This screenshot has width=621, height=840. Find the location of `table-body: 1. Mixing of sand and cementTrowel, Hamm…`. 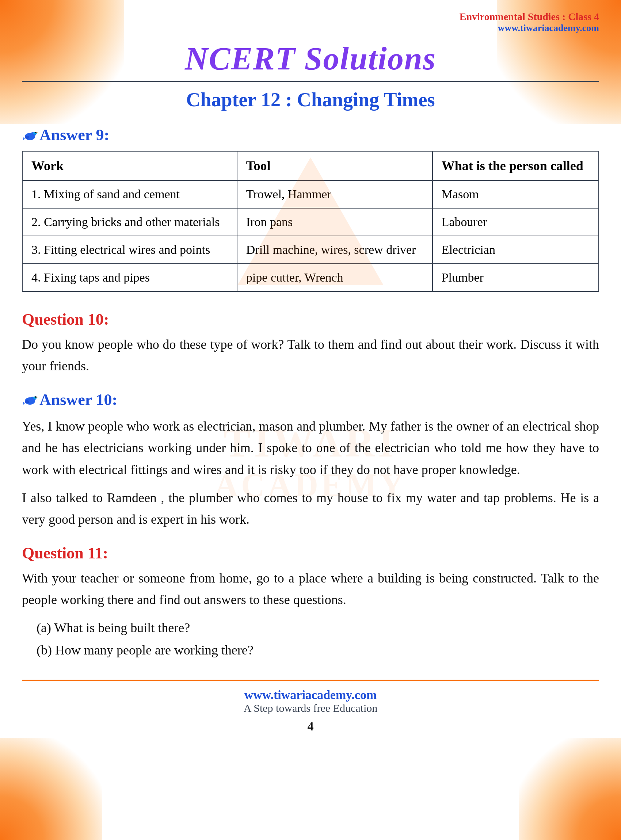

table-body: 1. Mixing of sand and cementTrowel, Hamm… is located at coordinates (310, 236).